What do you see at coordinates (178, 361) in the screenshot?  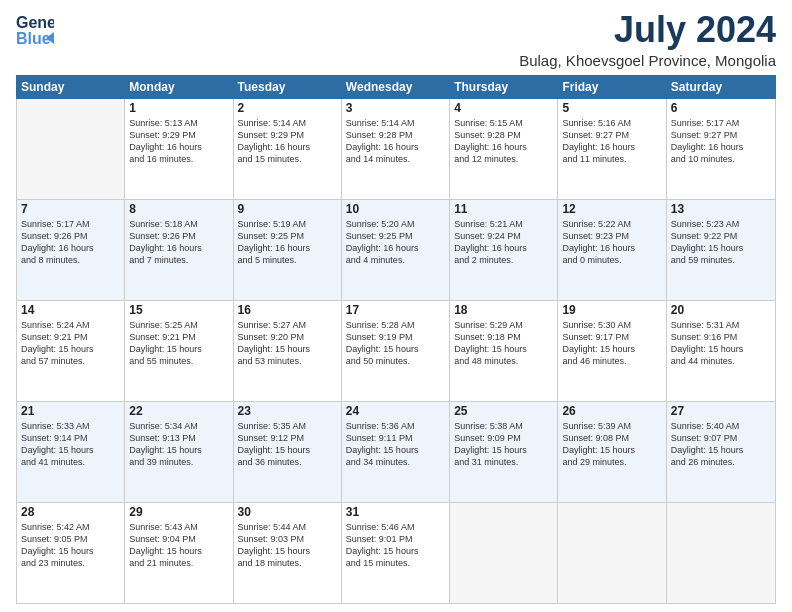 I see `daylight-text-2: and 55 minutes.` at bounding box center [178, 361].